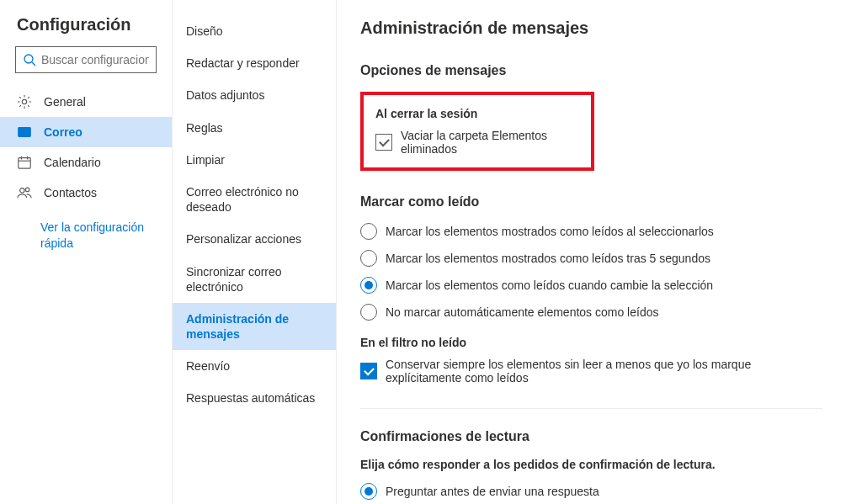  Describe the element at coordinates (591, 202) in the screenshot. I see `mark-read-heading: Marcar como leído` at that location.